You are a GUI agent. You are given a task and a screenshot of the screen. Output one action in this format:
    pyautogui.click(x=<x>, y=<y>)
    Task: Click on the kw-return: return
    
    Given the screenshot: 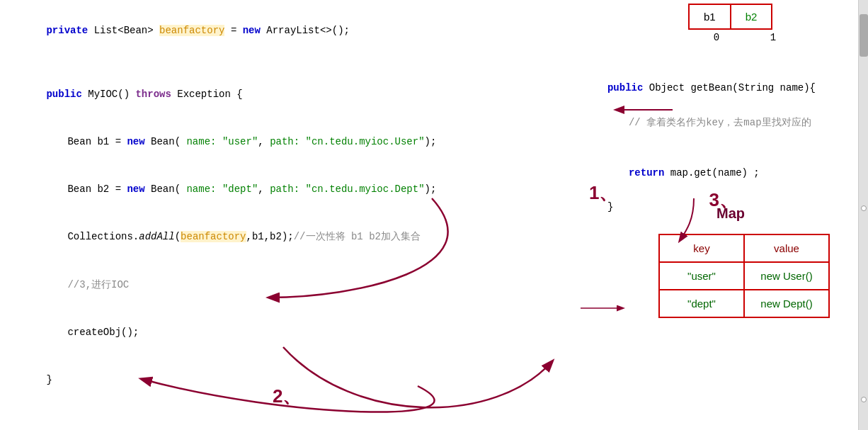 What is the action you would take?
    pyautogui.click(x=650, y=173)
    